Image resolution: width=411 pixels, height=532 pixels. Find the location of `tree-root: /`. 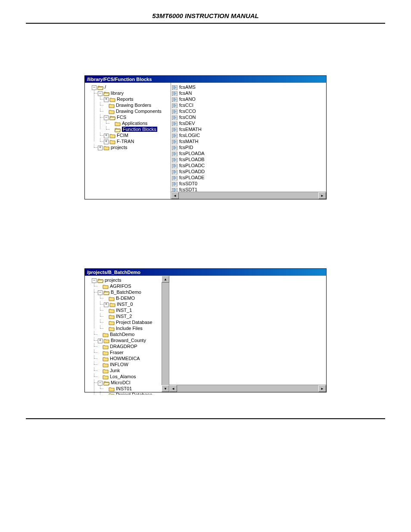

tree-root: / is located at coordinates (105, 87).